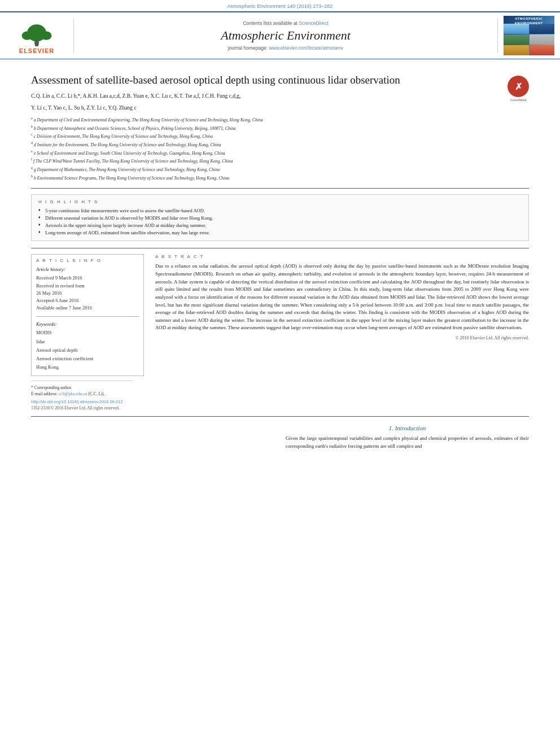  I want to click on abstract-col: A B S T R A C T Due to a reliance on sol…, so click(342, 332).